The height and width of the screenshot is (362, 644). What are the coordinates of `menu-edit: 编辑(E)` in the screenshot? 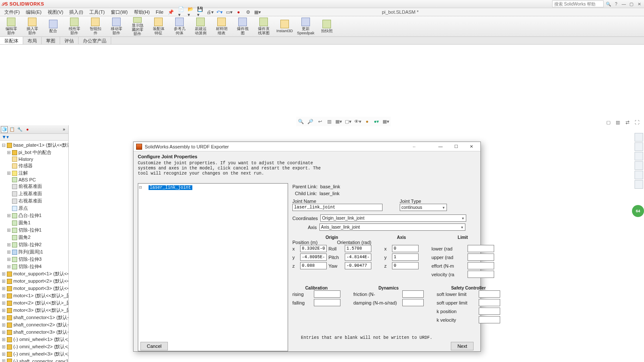 It's located at (33, 12).